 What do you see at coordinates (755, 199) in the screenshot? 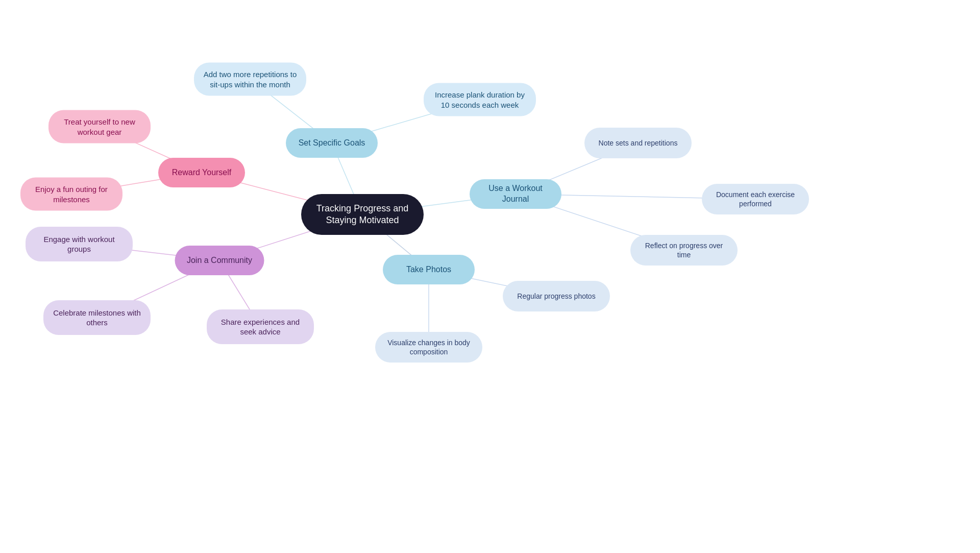
I see `document-exercise-node: Document each exercise performed` at bounding box center [755, 199].